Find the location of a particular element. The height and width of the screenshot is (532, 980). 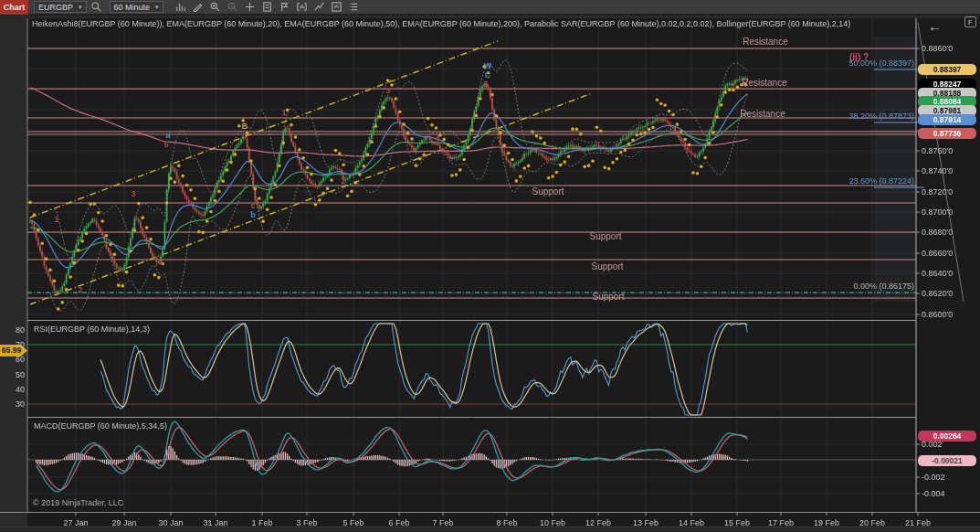

price-tick-label: 0.8620'0 is located at coordinates (937, 293).